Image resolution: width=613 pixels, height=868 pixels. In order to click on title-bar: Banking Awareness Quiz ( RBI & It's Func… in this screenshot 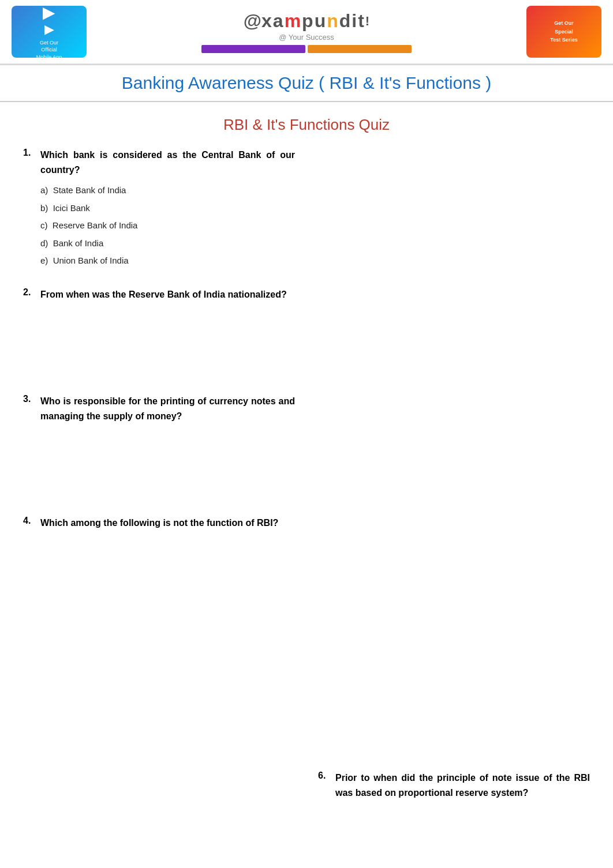, I will do `click(306, 83)`.